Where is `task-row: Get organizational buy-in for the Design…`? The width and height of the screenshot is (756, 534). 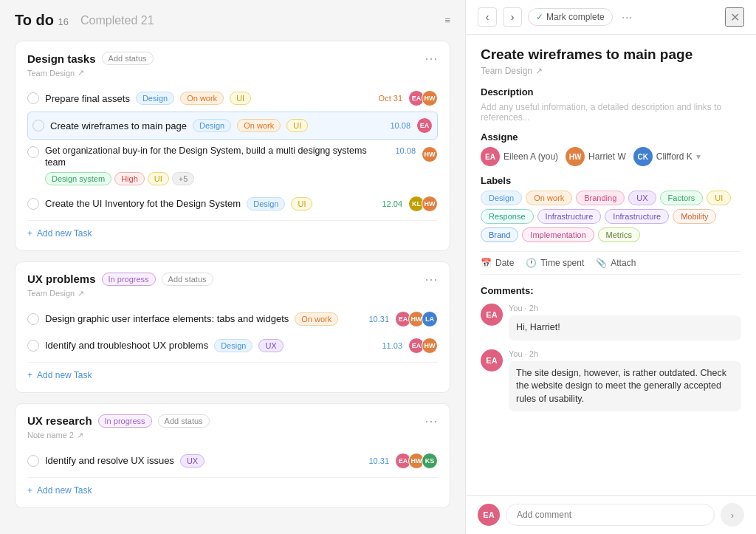
task-row: Get organizational buy-in for the Design… is located at coordinates (233, 165).